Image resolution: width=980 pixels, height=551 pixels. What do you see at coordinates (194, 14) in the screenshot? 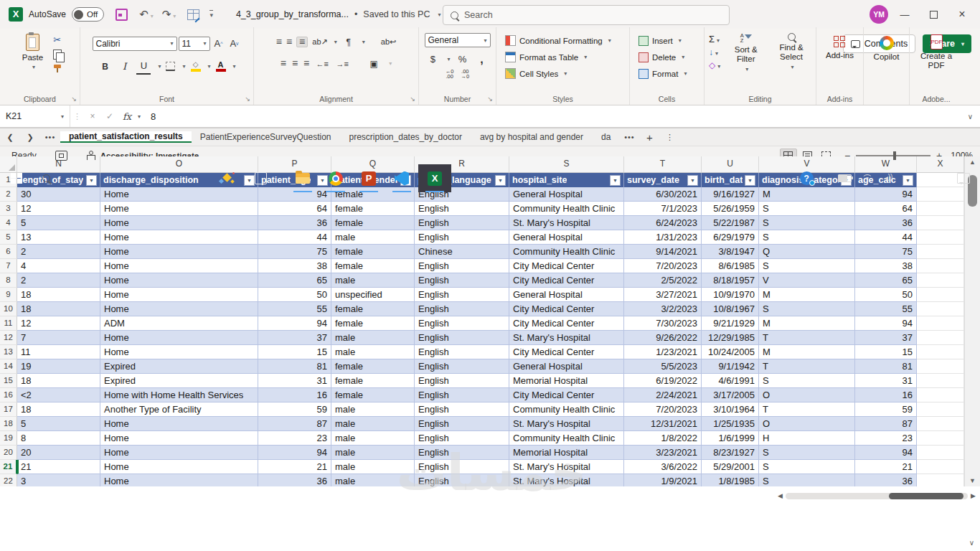
I see `edit-table-icon` at bounding box center [194, 14].